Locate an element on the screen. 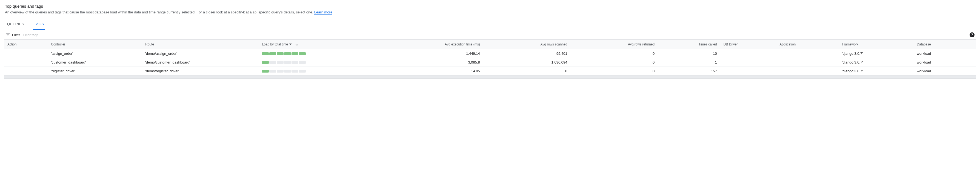 This screenshot has width=980, height=178. description-text: An overview of the queries and tags that… is located at coordinates (159, 12).